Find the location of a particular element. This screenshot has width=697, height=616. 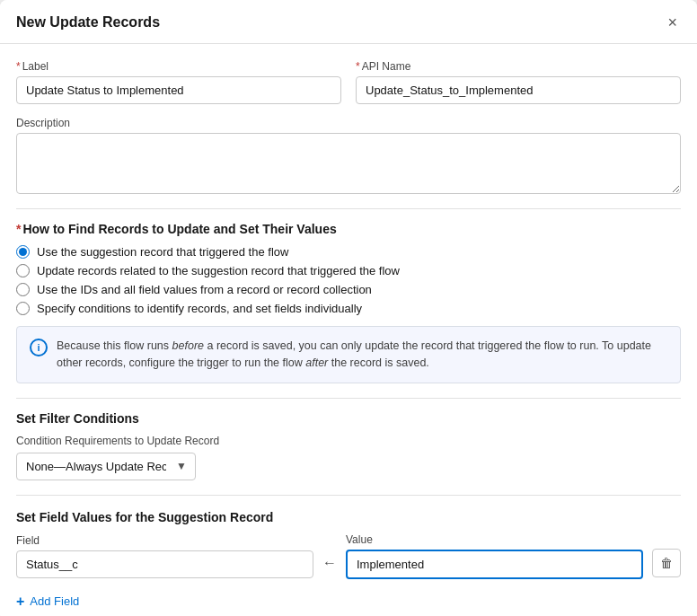

api-name-group: *API Name is located at coordinates (518, 83).